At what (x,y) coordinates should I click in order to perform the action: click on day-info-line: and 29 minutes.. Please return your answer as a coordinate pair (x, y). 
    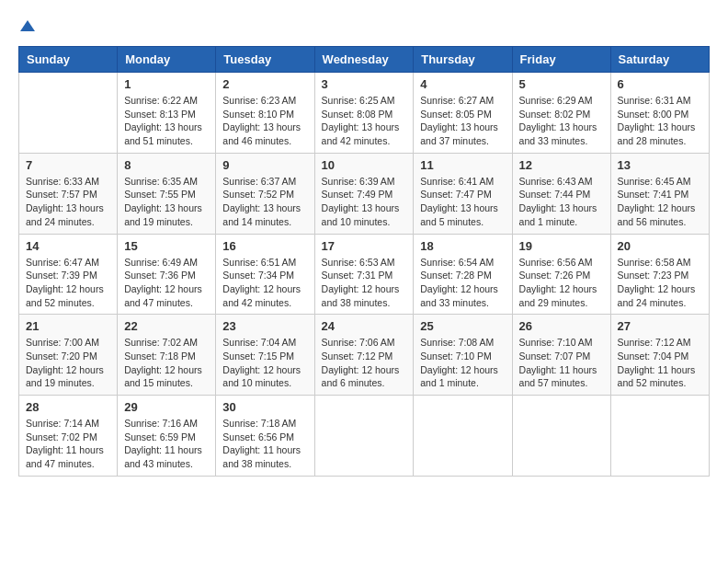
    Looking at the image, I should click on (553, 303).